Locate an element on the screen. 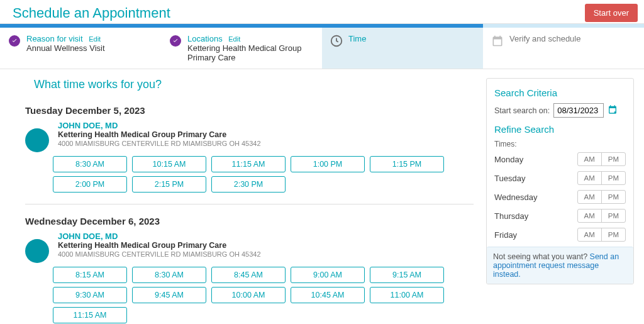 Image resolution: width=644 pixels, height=324 pixels. step-time-label: Time is located at coordinates (357, 39).